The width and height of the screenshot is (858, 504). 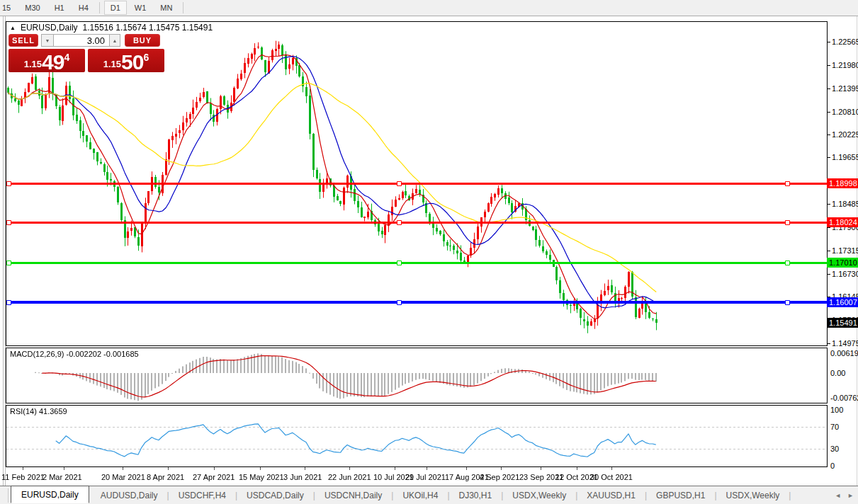 What do you see at coordinates (845, 112) in the screenshot?
I see `y-axis-label: 1.20810` at bounding box center [845, 112].